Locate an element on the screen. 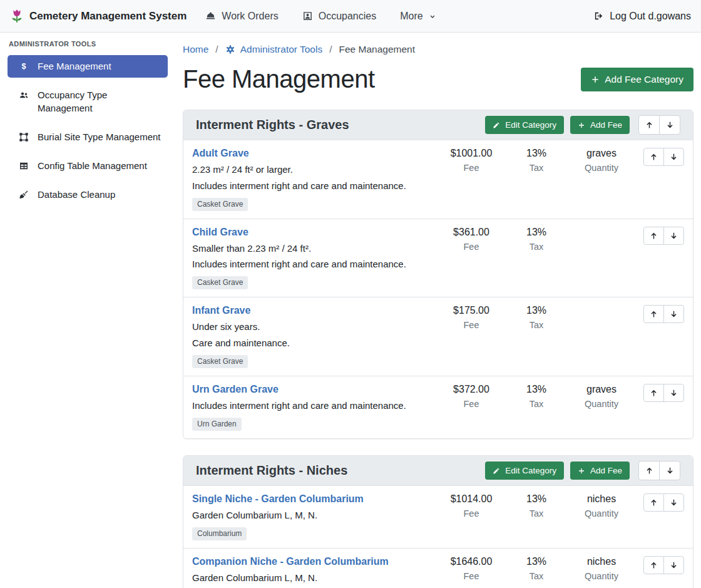 The height and width of the screenshot is (588, 701). sidebar-heading: ADMINISTRATOR TOOLS is located at coordinates (88, 48).